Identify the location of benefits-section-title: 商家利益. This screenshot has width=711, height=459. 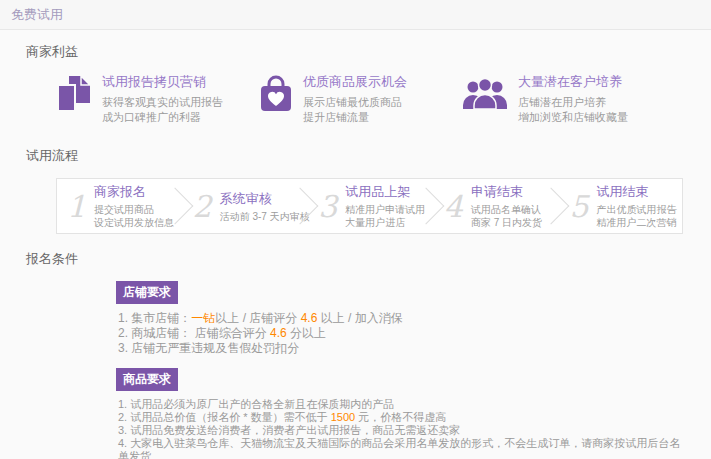
(356, 52).